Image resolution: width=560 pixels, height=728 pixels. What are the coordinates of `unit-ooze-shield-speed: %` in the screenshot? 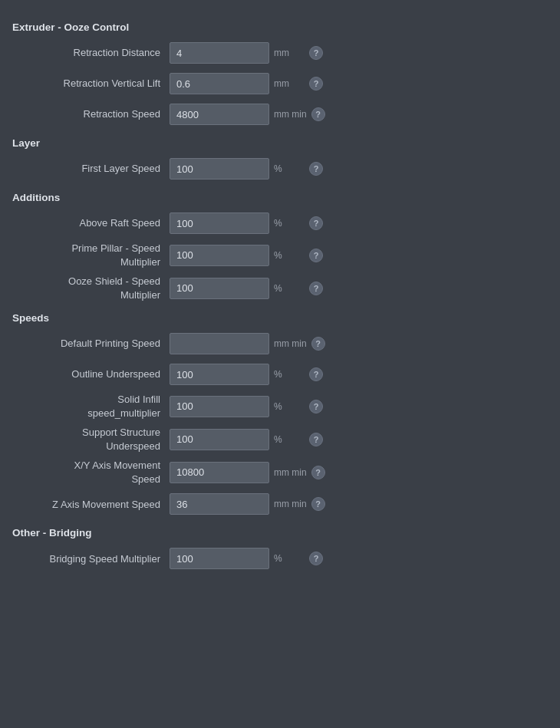 It's located at (289, 288).